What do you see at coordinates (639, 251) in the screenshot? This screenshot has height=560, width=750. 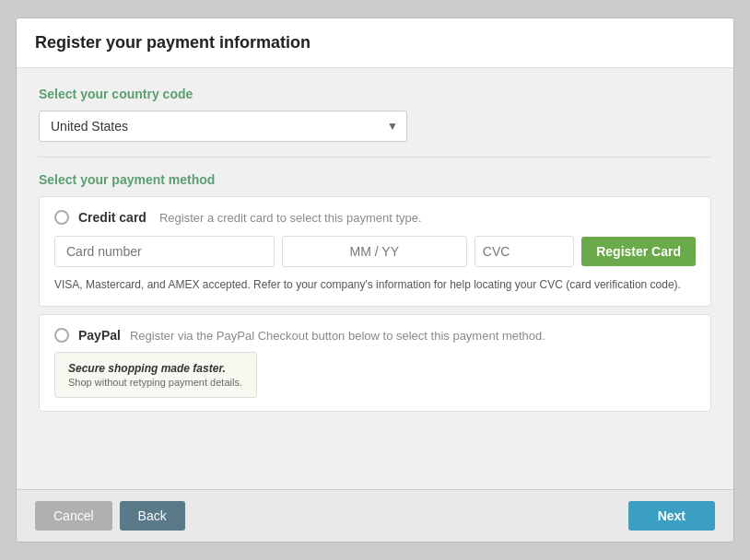 I see `register-card-button: Register Card` at bounding box center [639, 251].